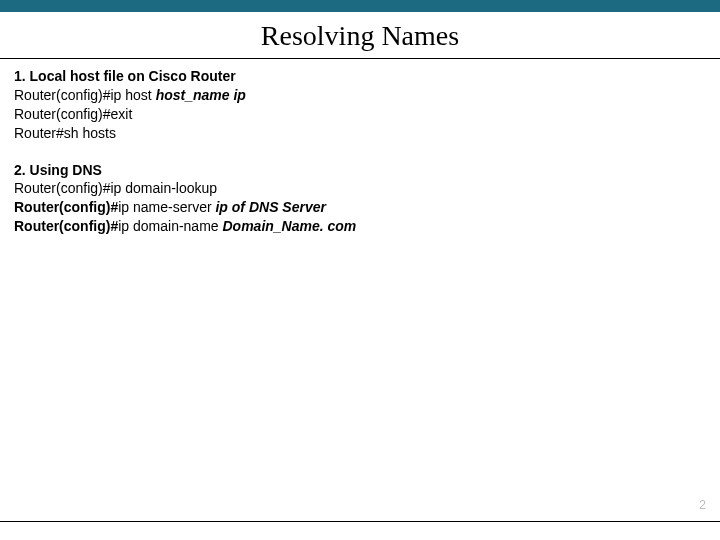 This screenshot has width=720, height=540. Describe the element at coordinates (270, 207) in the screenshot. I see `section2-line2-args: ip of DNS Server` at that location.